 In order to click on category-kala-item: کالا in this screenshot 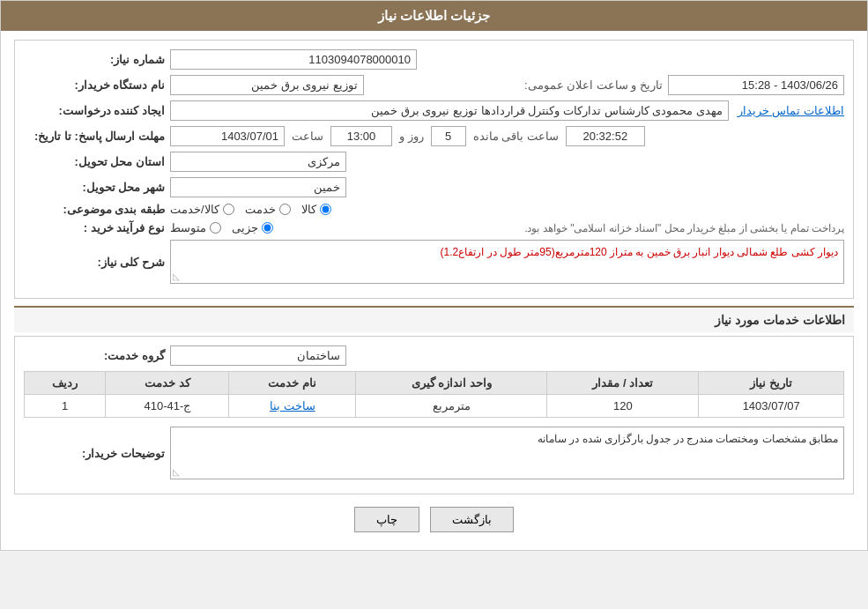, I will do `click(316, 210)`.